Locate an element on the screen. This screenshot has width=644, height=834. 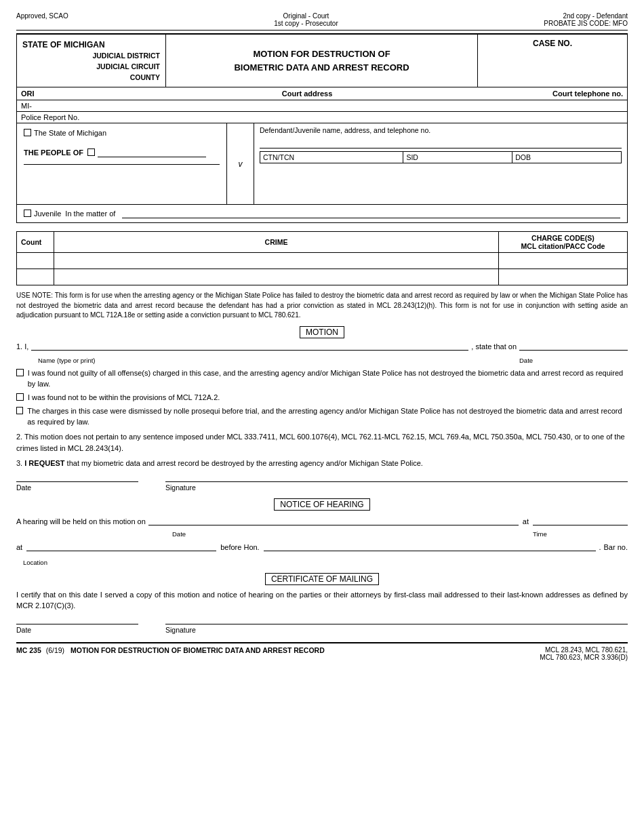
date-sublabel: Date is located at coordinates (526, 361).